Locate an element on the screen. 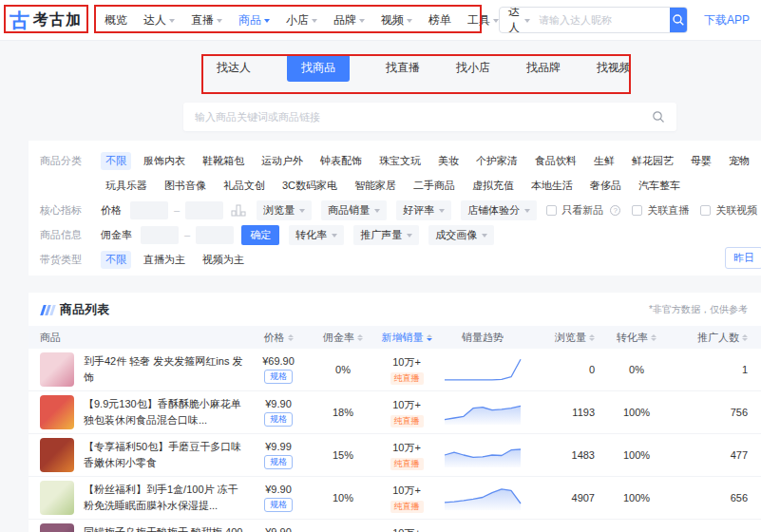  category-chip-6: 二手商品 is located at coordinates (434, 186).